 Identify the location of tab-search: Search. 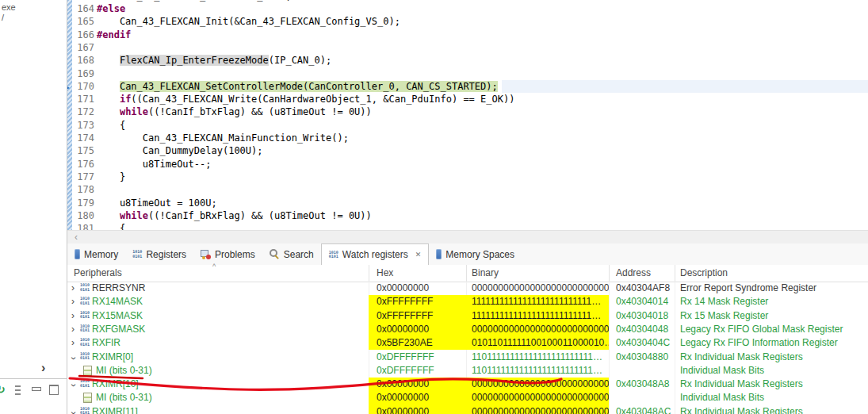
(292, 254).